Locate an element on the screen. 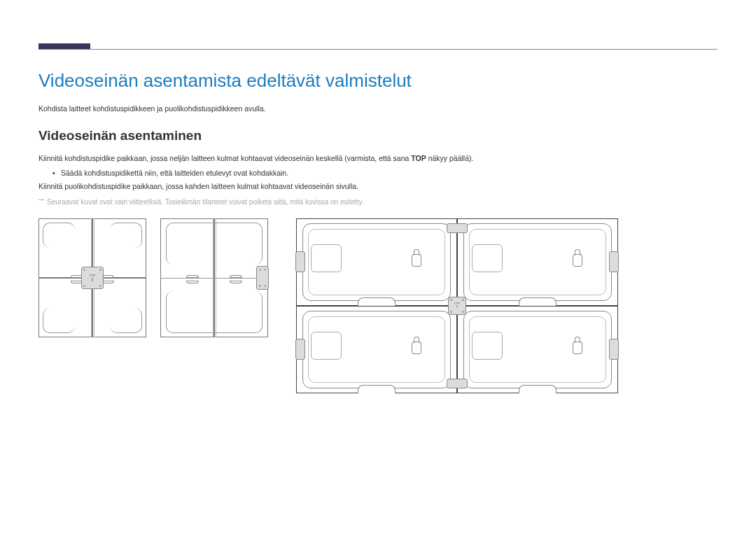  instruction-paragraph-1: Kiinnitä kohdistuspidike paikkaan, jossa… is located at coordinates (378, 159).